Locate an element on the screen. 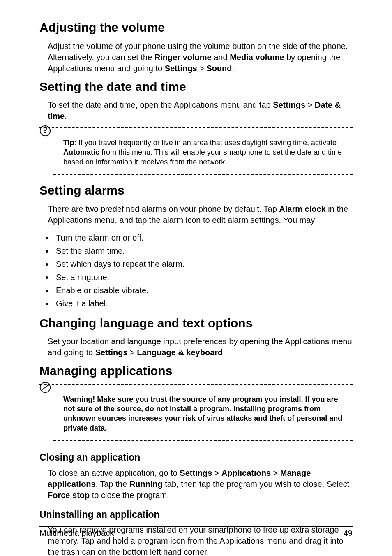 The height and width of the screenshot is (556, 392). list-item: Give it a label. is located at coordinates (203, 303).